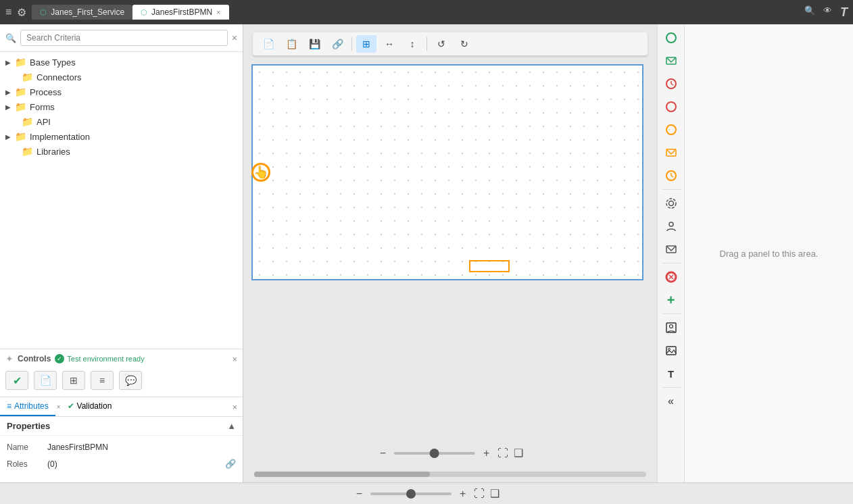 This screenshot has width=853, height=504. Describe the element at coordinates (671, 249) in the screenshot. I see `palette-send-task` at that location.